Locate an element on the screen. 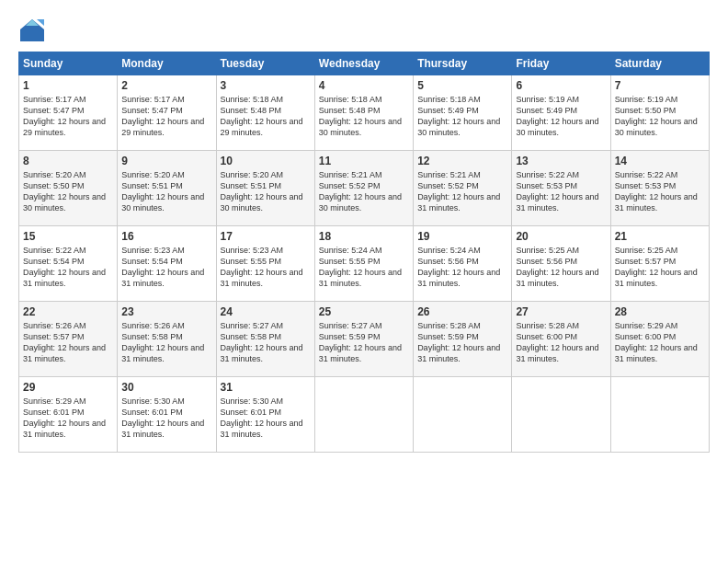  day-number: 30 is located at coordinates (166, 387).